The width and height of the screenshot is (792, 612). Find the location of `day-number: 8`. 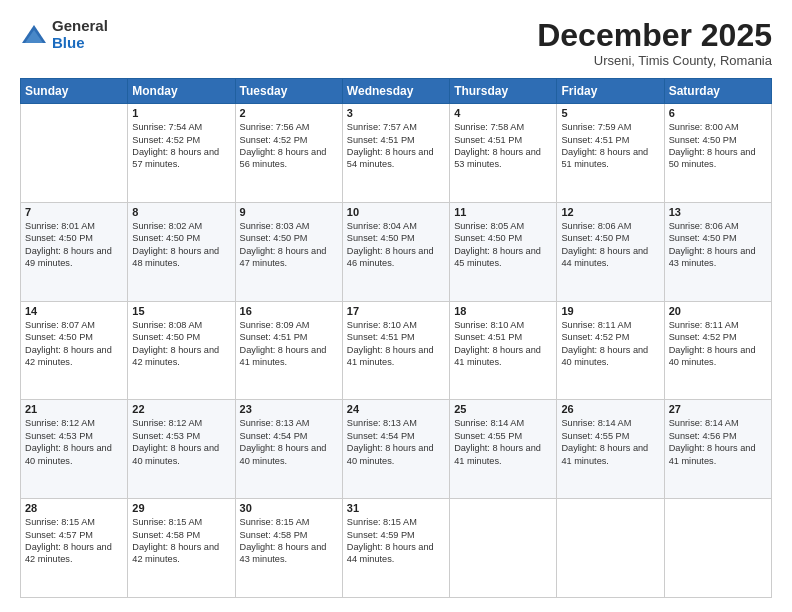

day-number: 8 is located at coordinates (181, 212).